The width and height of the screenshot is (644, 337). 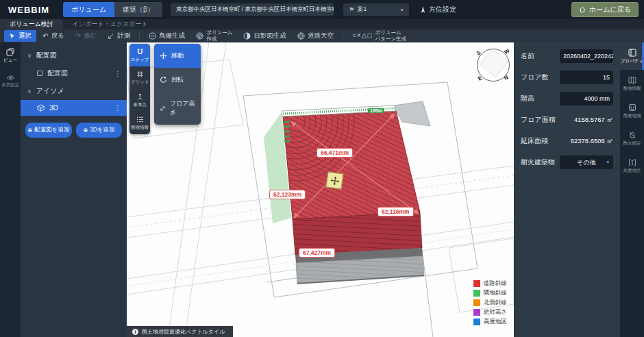 What do you see at coordinates (605, 10) in the screenshot?
I see `home-button: ホームに戻る` at bounding box center [605, 10].